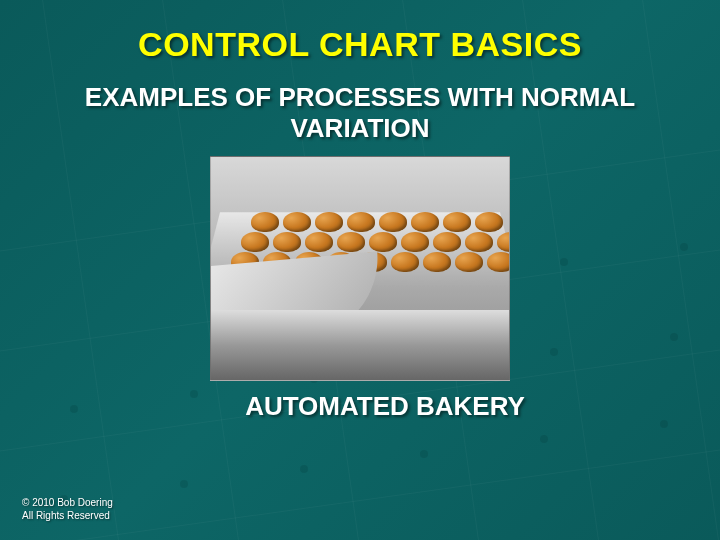  I want to click on slide-title: CONTROL CHART BASICS, so click(360, 44).